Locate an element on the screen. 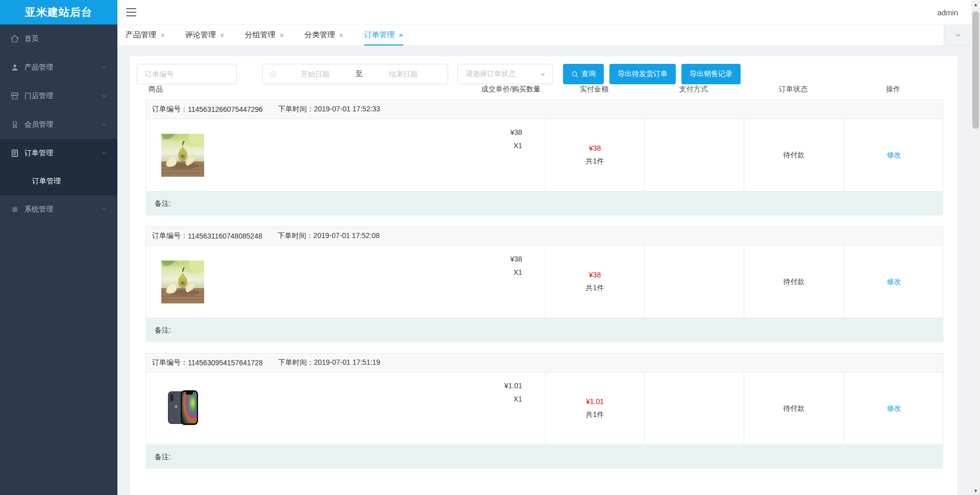  tab-label: 分组管理 is located at coordinates (260, 35).